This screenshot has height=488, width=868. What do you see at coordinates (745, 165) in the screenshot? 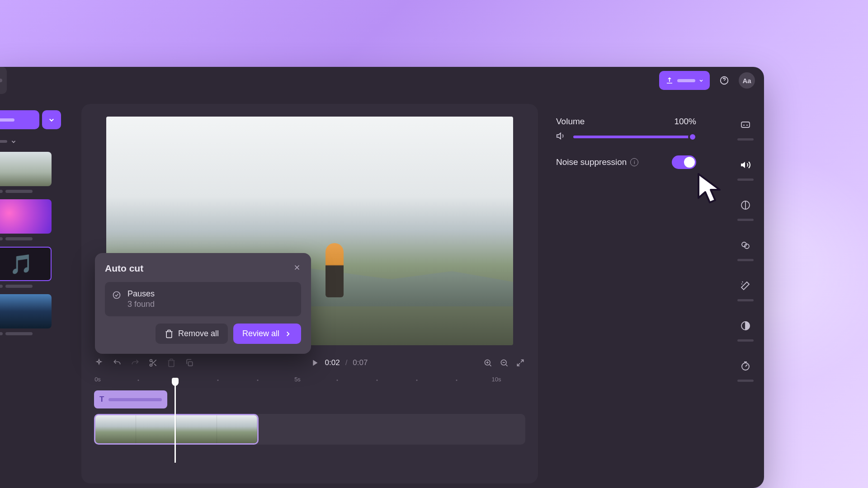
I see `audio-tool` at bounding box center [745, 165].